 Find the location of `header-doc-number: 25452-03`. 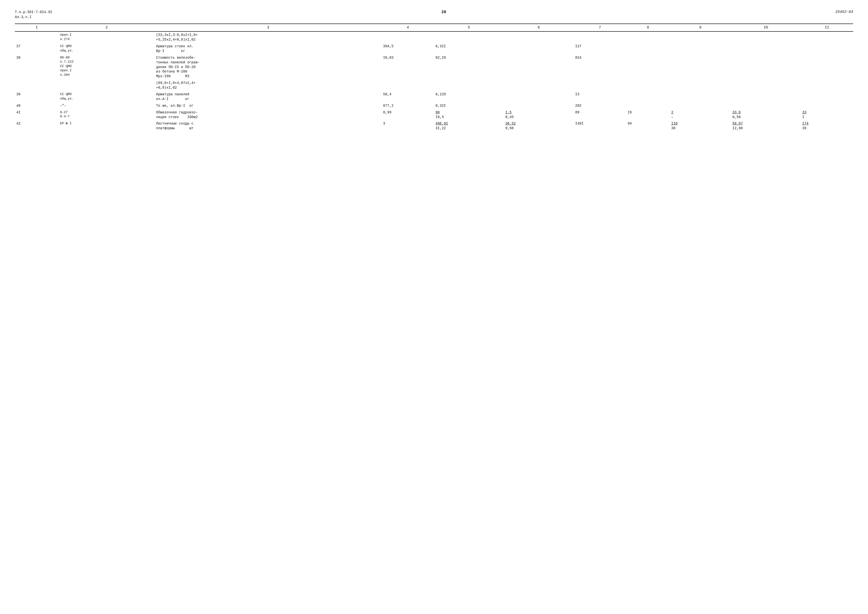

header-doc-number: 25452-03 is located at coordinates (845, 12).